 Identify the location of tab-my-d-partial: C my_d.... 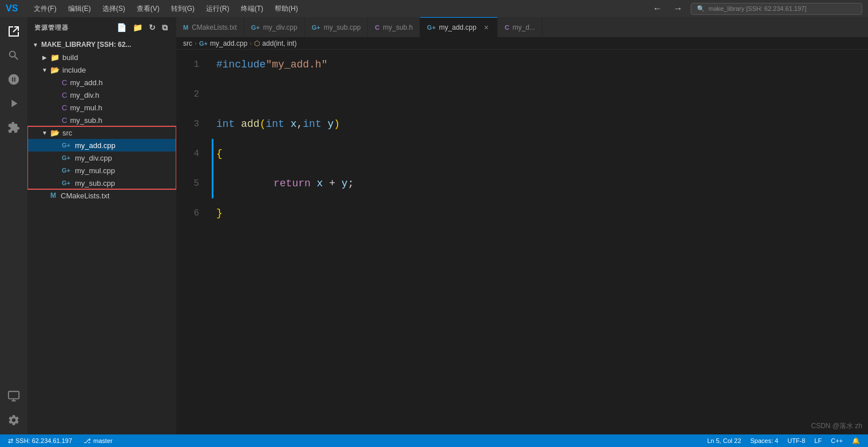
(520, 27).